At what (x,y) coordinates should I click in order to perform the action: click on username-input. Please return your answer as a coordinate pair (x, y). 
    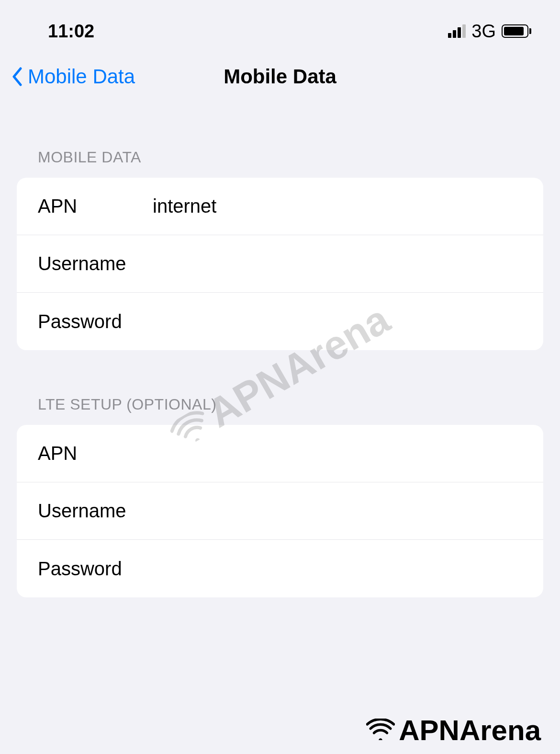
    Looking at the image, I should click on (337, 263).